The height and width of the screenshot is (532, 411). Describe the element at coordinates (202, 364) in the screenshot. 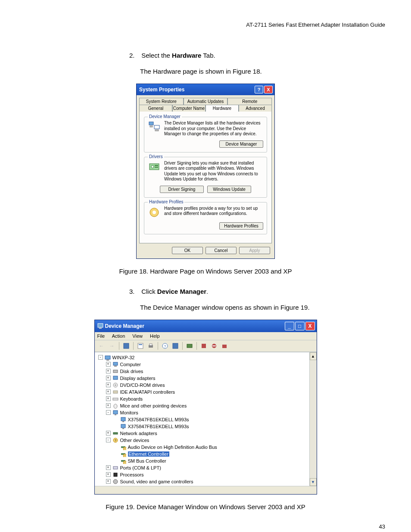

I see `tree-node: +Computer` at that location.